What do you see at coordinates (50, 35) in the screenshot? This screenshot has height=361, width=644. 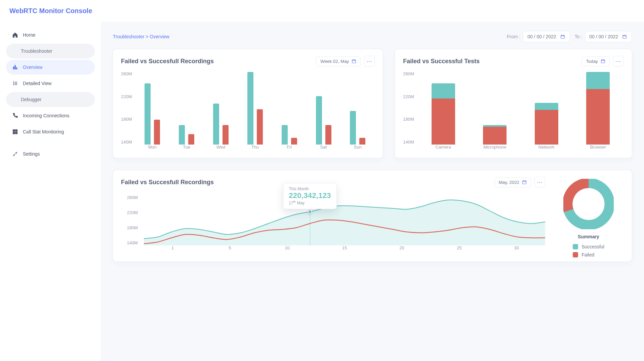 I see `sidebar-item: Home` at bounding box center [50, 35].